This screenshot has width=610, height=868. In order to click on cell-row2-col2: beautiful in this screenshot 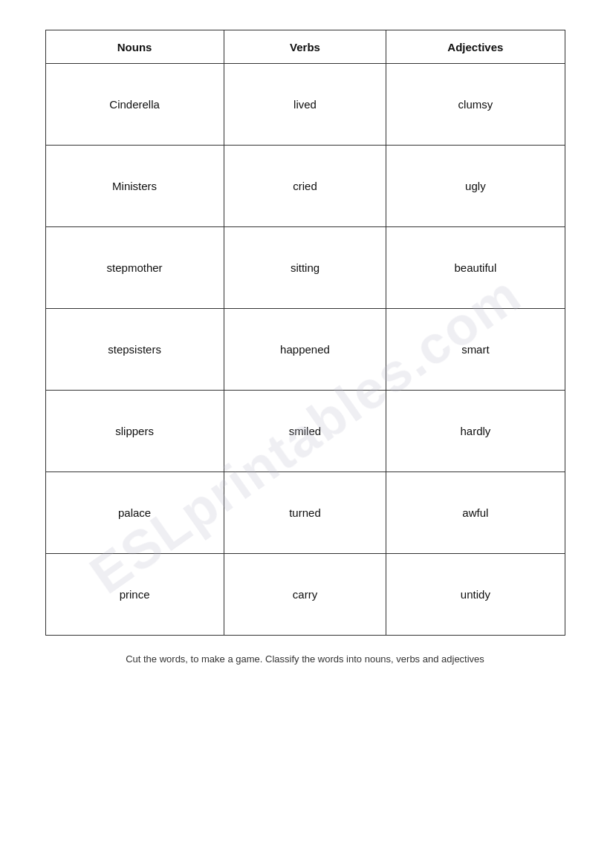, I will do `click(476, 268)`.